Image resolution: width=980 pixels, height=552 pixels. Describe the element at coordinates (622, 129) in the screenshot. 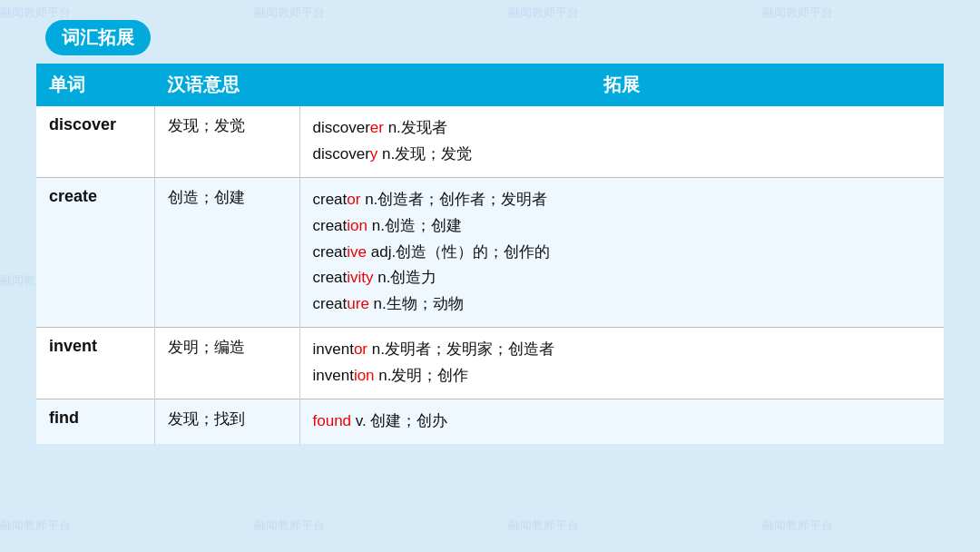

I see `expansion-line: discoverer n.发现者` at that location.